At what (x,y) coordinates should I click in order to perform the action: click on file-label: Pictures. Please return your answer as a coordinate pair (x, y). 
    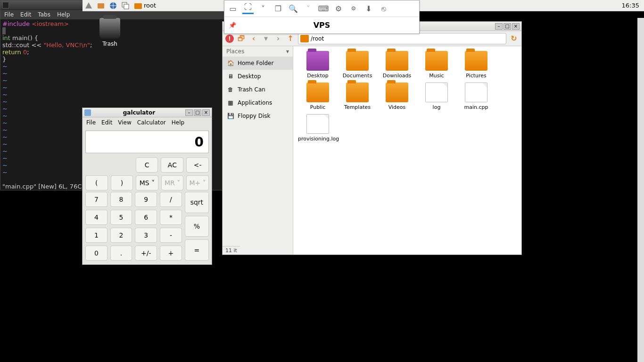
    Looking at the image, I should click on (476, 75).